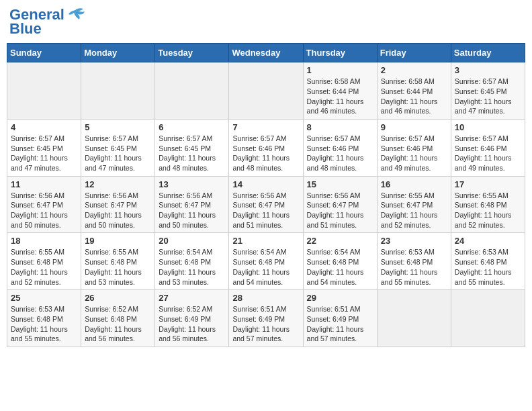 This screenshot has width=532, height=411. What do you see at coordinates (414, 184) in the screenshot?
I see `day-number: 16` at bounding box center [414, 184].